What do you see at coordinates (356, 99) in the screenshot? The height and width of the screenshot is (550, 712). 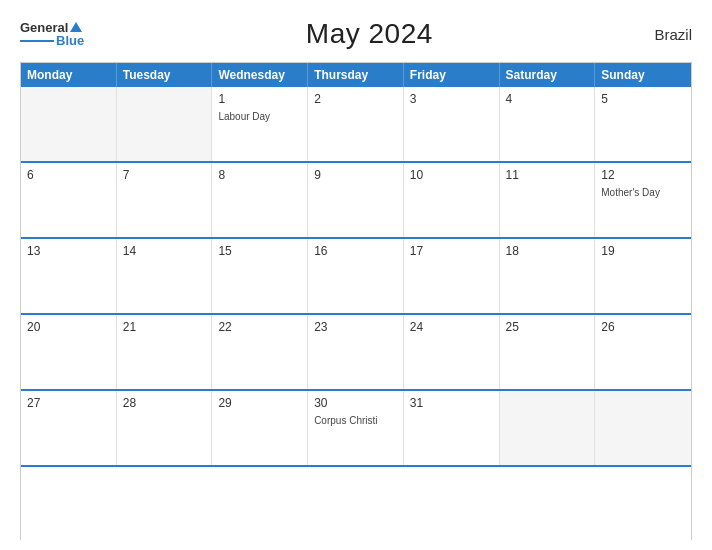 I see `day-number: 2` at bounding box center [356, 99].